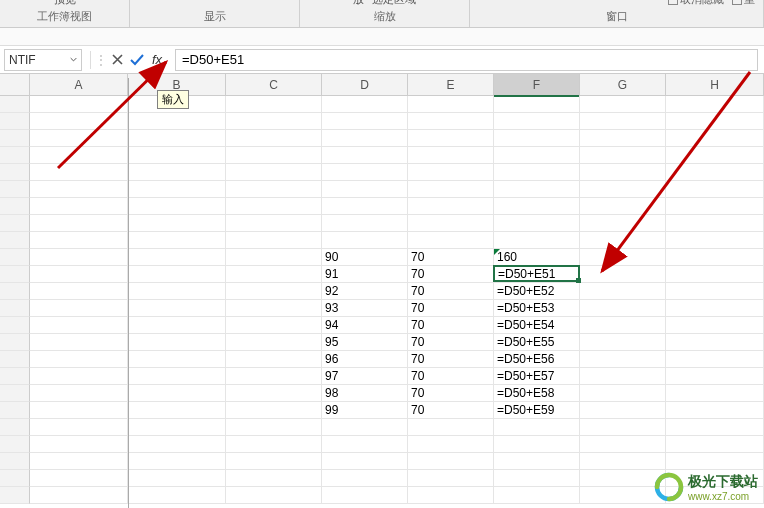 The height and width of the screenshot is (508, 764). What do you see at coordinates (537, 410) in the screenshot?
I see `cell: =D50+E59` at bounding box center [537, 410].